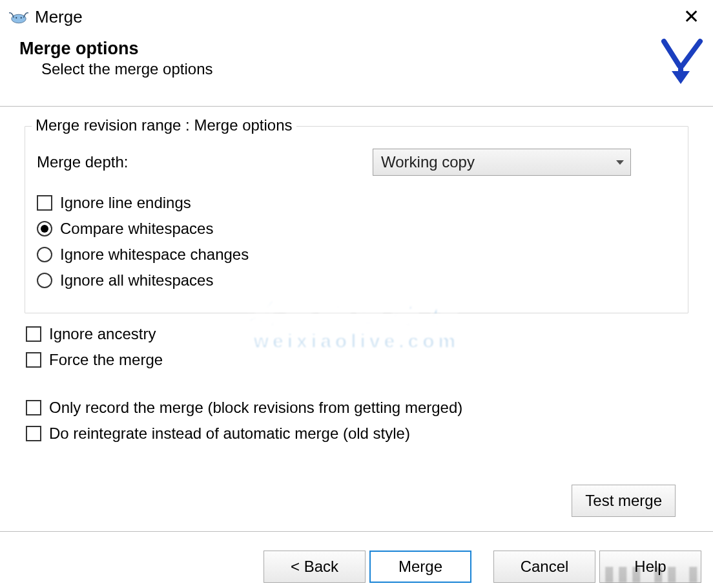 Image resolution: width=713 pixels, height=588 pixels. I want to click on title-left: Merge, so click(46, 17).